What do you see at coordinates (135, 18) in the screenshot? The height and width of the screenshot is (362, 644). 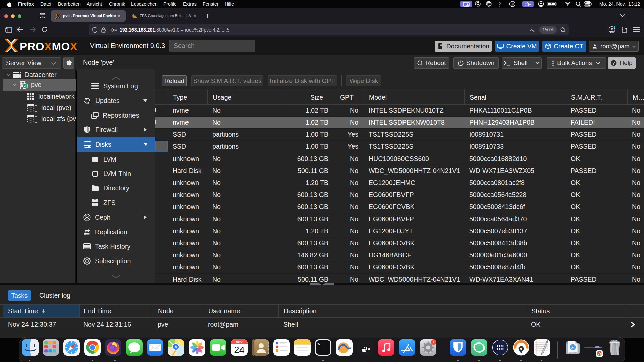 I see `svg-text: GBT` at bounding box center [135, 18].